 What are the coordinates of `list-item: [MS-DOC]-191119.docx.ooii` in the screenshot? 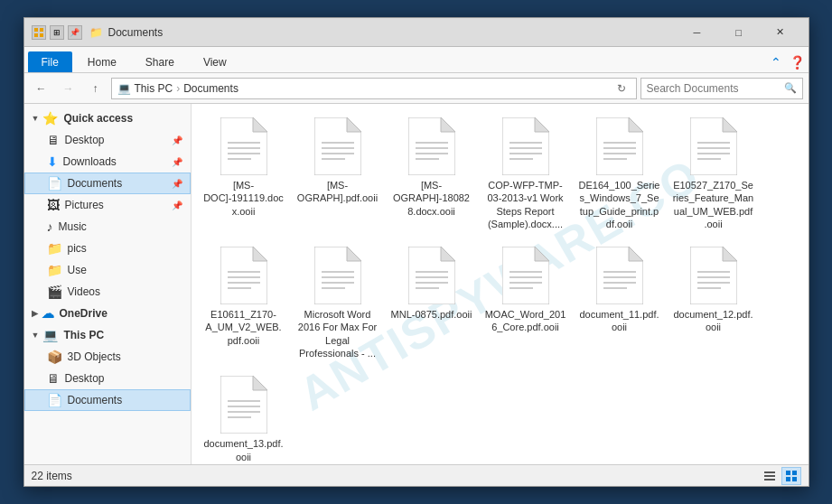 It's located at (244, 173).